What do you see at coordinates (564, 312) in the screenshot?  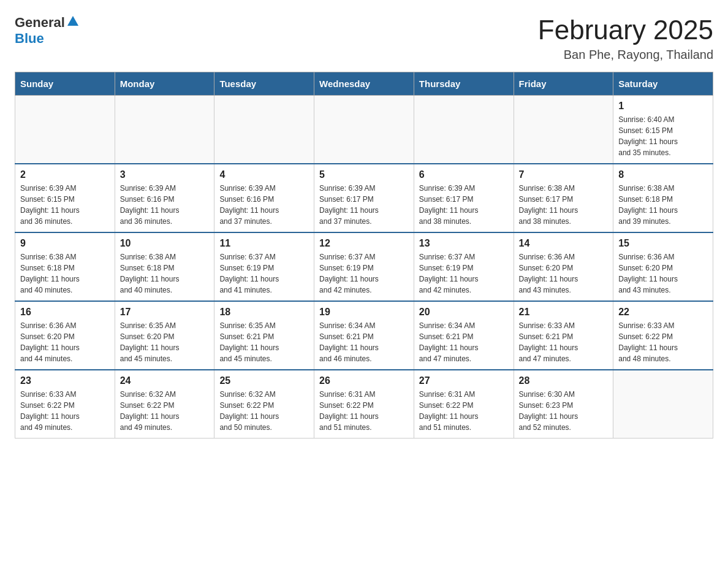 I see `day-number: 21` at bounding box center [564, 312].